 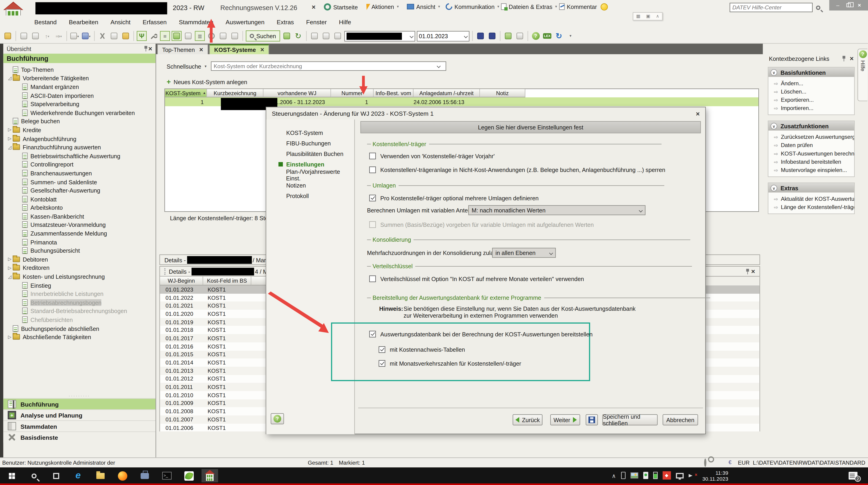 What do you see at coordinates (81, 216) in the screenshot?
I see `tree-item: Kassen-/Bankbericht` at bounding box center [81, 216].